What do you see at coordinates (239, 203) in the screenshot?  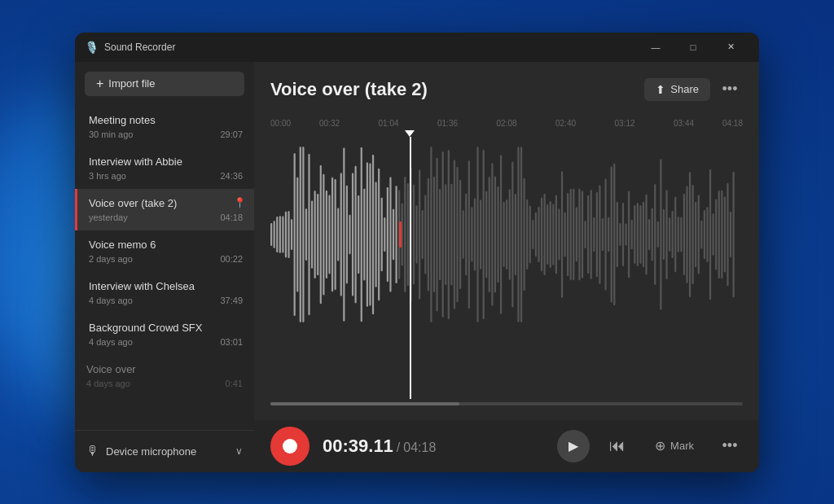 I see `pin-icon: 📍` at bounding box center [239, 203].